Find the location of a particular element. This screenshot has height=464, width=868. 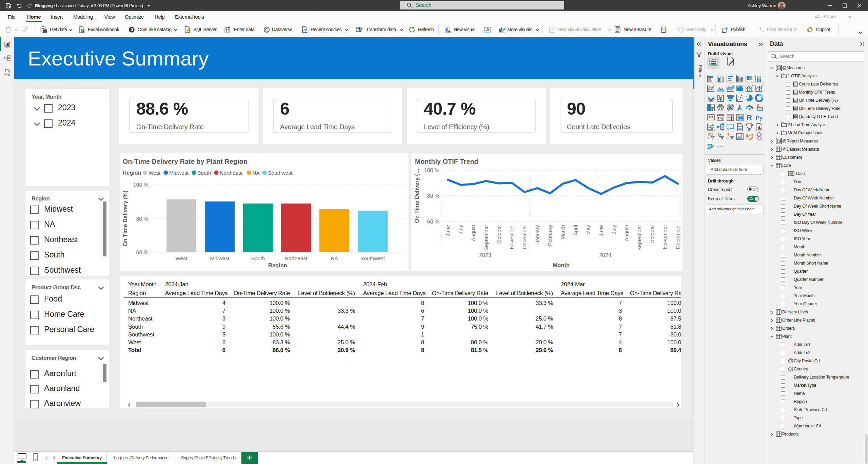

svg-text: March is located at coordinates (563, 232).